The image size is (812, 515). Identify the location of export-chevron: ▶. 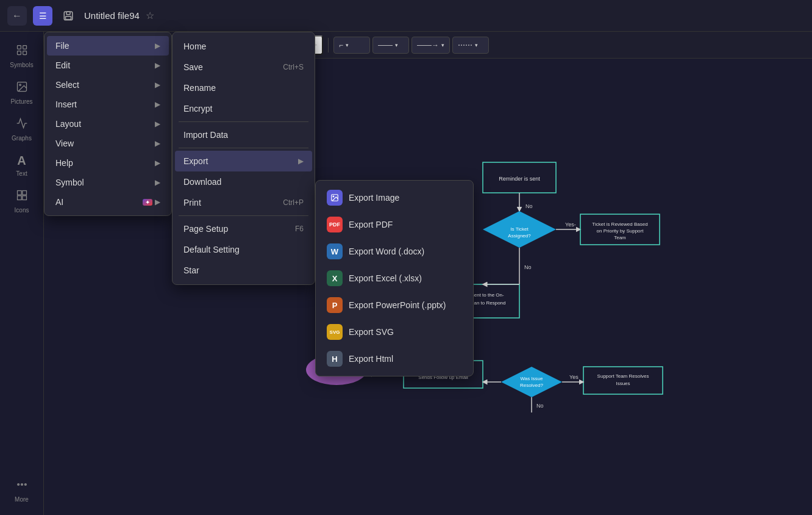
(301, 161).